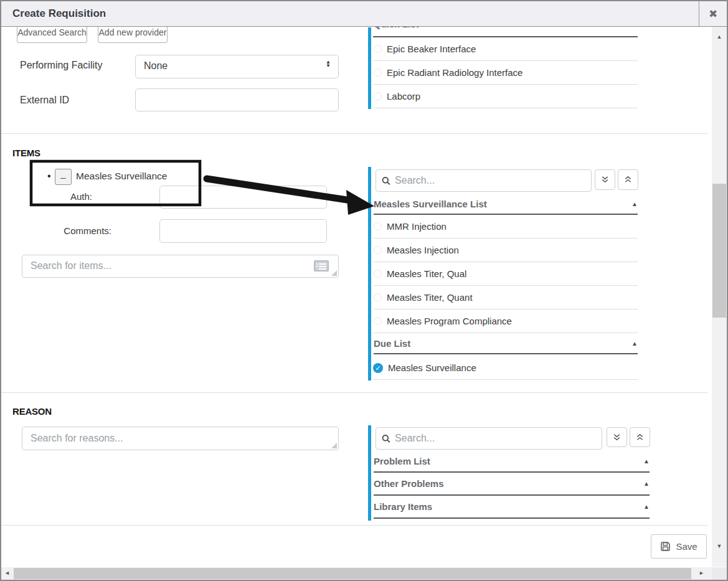  I want to click on selected-item-name: Measles Surveillance, so click(121, 176).